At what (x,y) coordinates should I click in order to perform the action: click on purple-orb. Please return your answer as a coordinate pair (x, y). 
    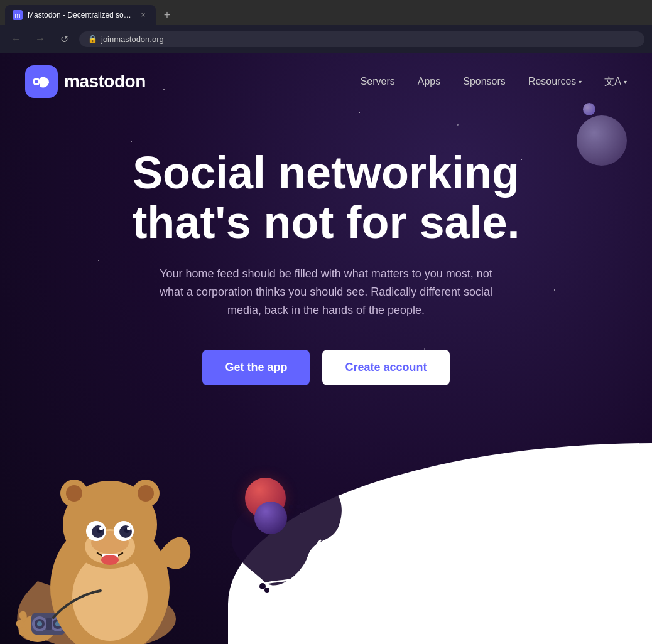
    Looking at the image, I should click on (271, 518).